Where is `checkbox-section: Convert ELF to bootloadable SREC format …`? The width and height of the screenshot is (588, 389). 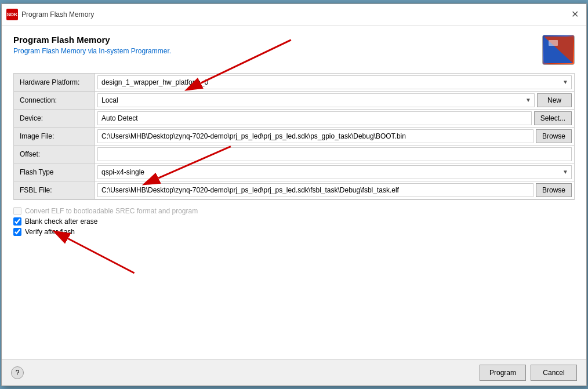 checkbox-section: Convert ELF to bootloadable SREC format … is located at coordinates (294, 221).